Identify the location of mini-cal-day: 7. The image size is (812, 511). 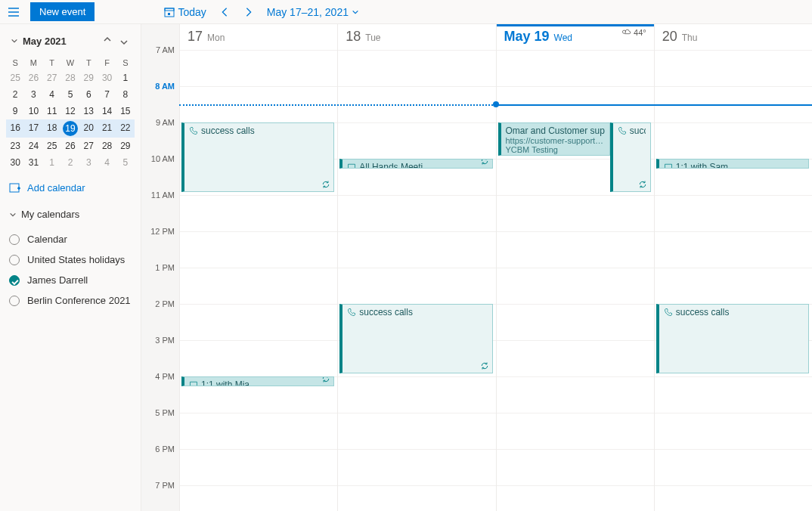
(107, 94).